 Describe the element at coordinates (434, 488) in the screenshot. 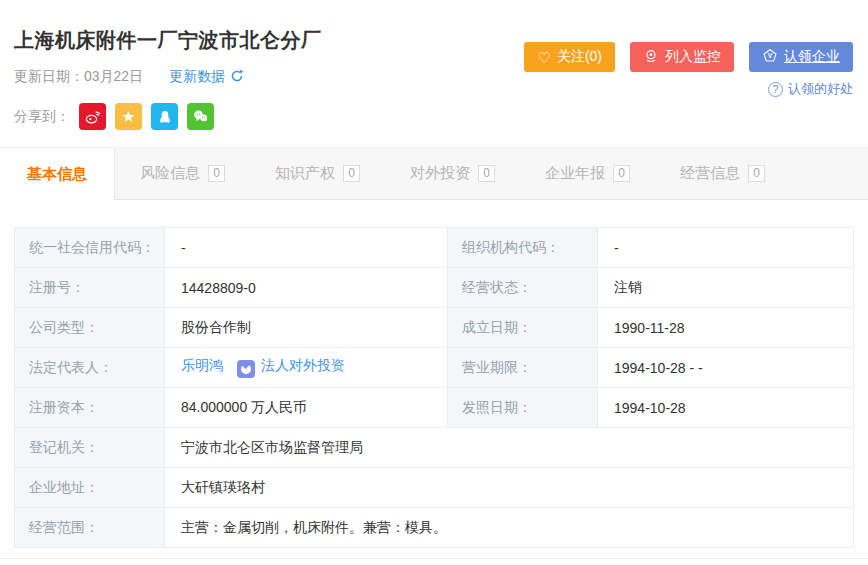

I see `table-row: 企业地址： 大矸镇瑛珞村` at that location.